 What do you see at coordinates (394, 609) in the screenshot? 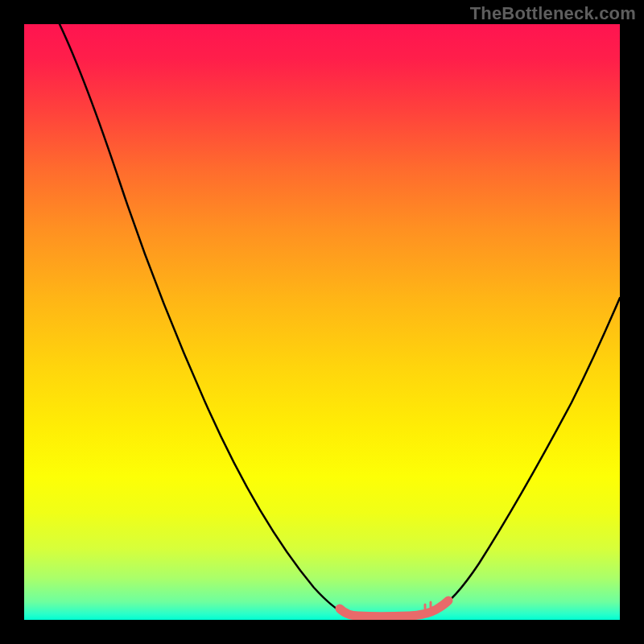
I see `optimal-range-highlight` at bounding box center [394, 609].